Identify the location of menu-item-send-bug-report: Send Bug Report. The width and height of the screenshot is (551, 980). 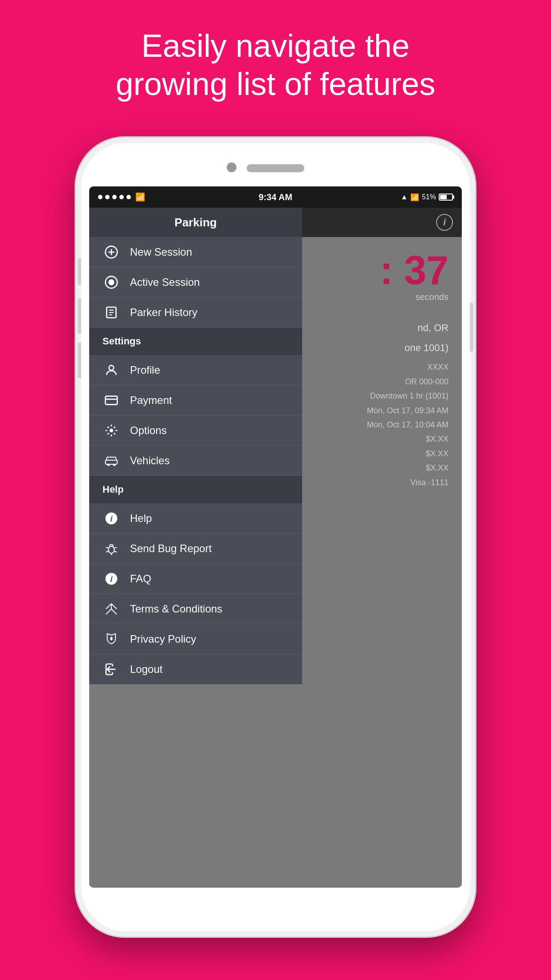
(196, 549).